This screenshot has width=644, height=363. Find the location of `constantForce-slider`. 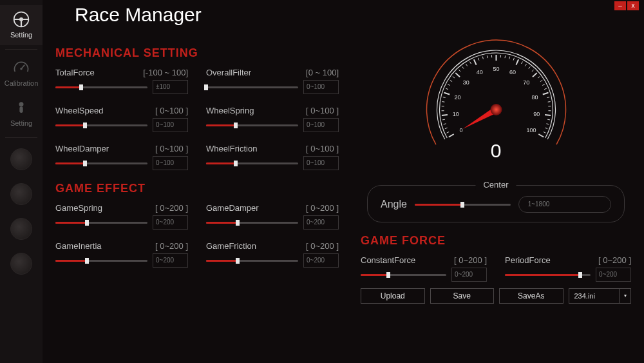

constantForce-slider is located at coordinates (403, 275).